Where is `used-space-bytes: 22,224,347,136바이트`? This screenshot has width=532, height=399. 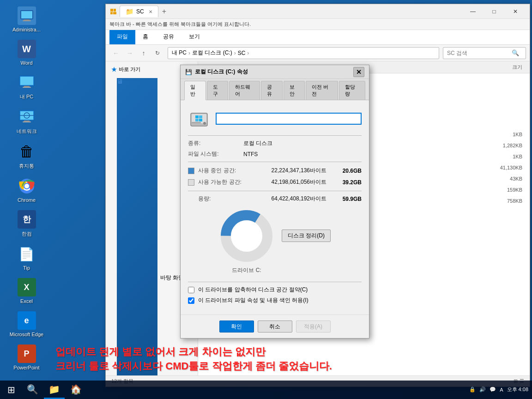 used-space-bytes: 22,224,347,136바이트 is located at coordinates (299, 171).